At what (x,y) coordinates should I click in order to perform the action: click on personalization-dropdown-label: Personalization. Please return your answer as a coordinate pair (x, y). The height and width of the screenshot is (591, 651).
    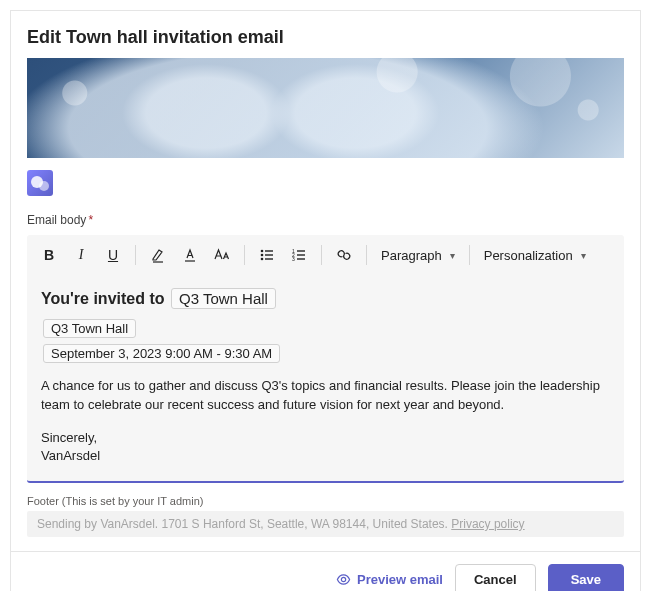
    Looking at the image, I should click on (528, 256).